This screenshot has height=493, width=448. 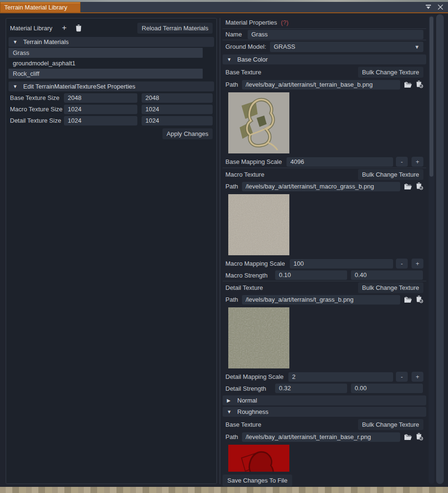 What do you see at coordinates (245, 174) in the screenshot?
I see `macro-texture-label: Macro Texture` at bounding box center [245, 174].